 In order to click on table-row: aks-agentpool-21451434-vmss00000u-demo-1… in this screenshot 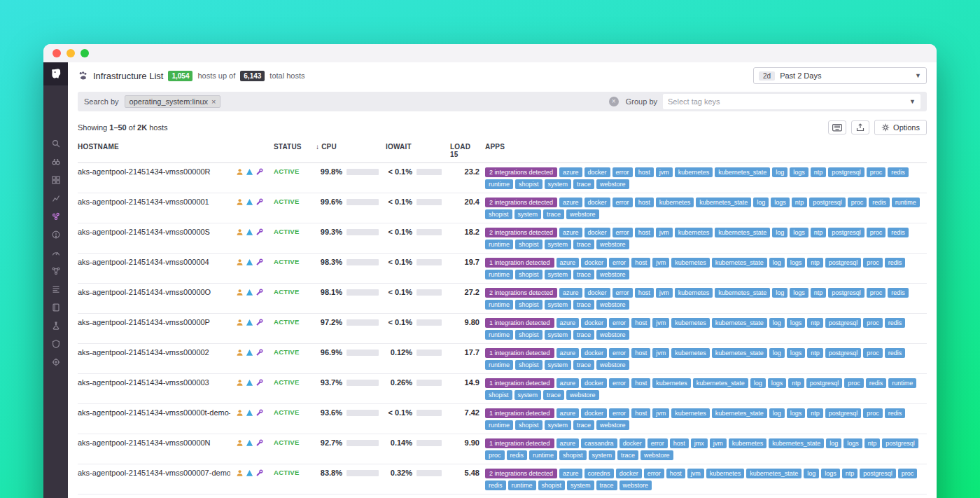, I will do `click(503, 496)`.